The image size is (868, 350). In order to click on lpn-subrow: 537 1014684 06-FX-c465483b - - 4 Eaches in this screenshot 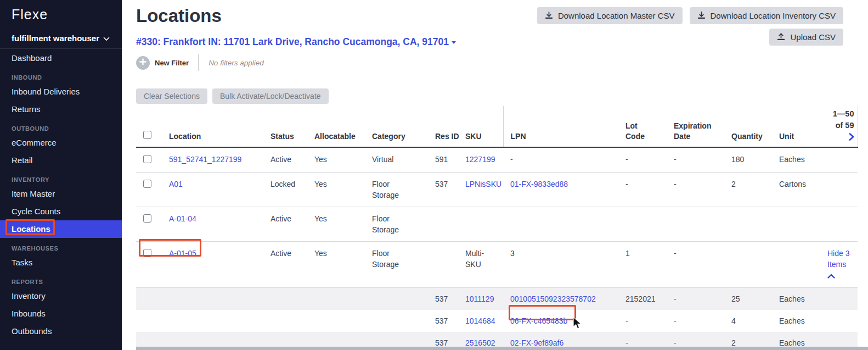, I will do `click(497, 321)`.